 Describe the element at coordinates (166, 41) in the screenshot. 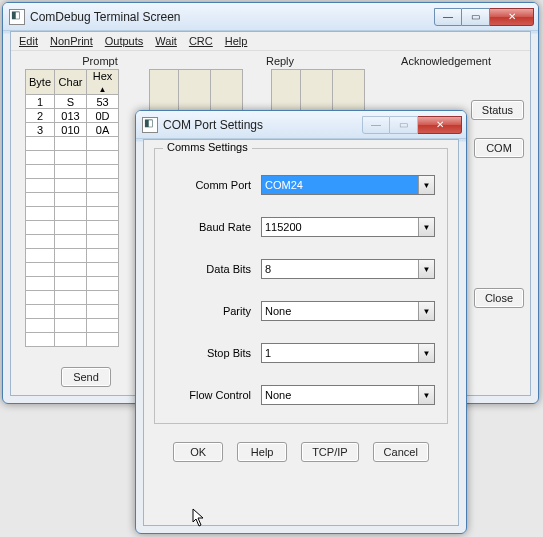

I see `menu-wait: Wait` at that location.